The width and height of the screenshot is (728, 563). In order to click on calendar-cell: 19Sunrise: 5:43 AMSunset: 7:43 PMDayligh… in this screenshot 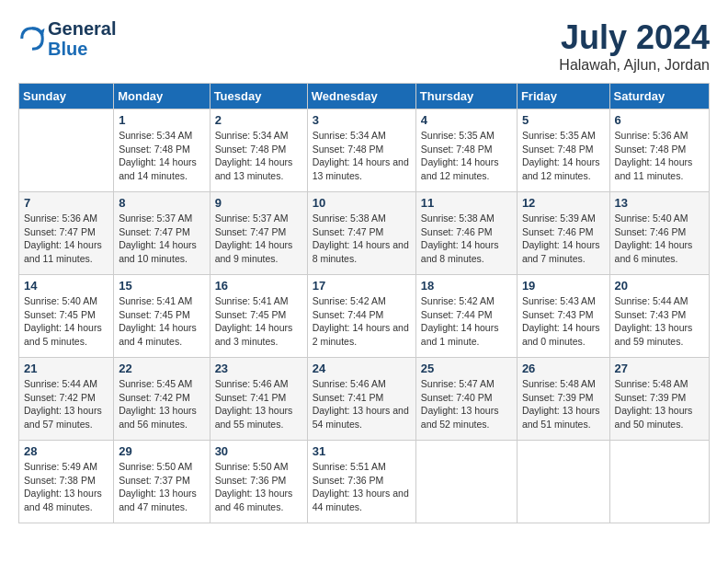, I will do `click(563, 316)`.